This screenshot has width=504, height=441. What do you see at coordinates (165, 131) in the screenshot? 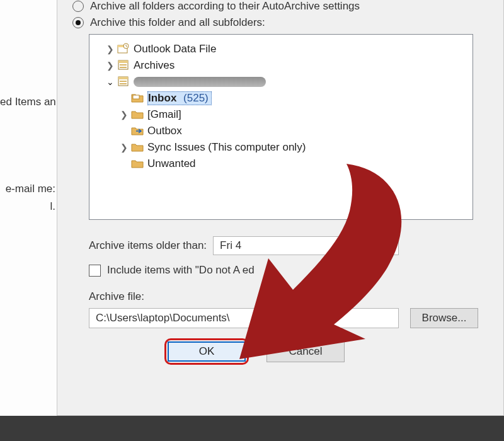
I see `tree-label: Outbox` at bounding box center [165, 131].